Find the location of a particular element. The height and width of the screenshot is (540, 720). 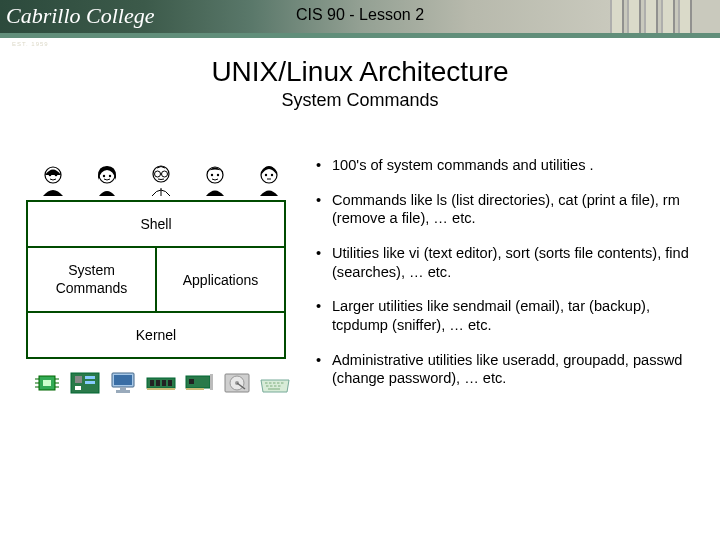

header-divider is located at coordinates (360, 36).